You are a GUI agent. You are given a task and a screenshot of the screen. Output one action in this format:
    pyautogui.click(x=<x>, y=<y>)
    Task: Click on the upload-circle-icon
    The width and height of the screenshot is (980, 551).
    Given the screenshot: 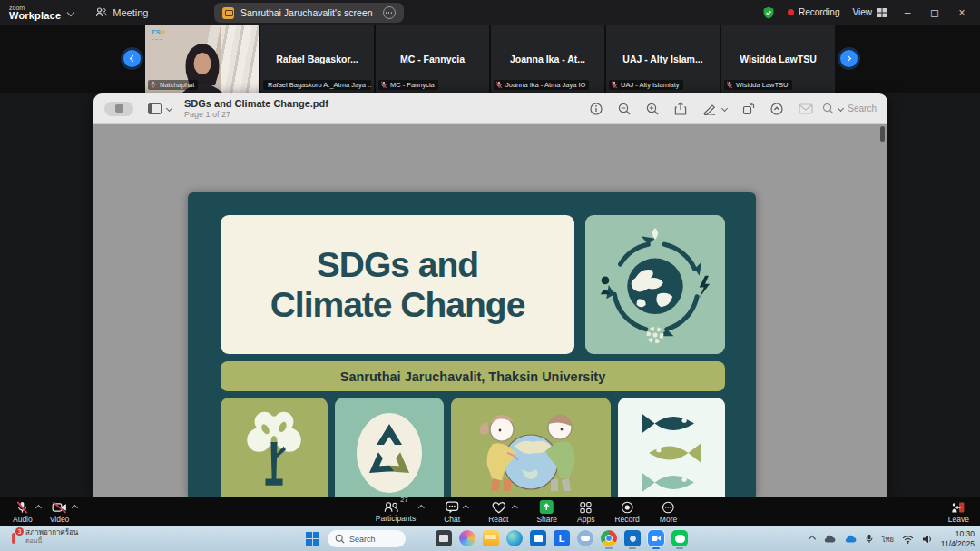 What is the action you would take?
    pyautogui.click(x=777, y=109)
    